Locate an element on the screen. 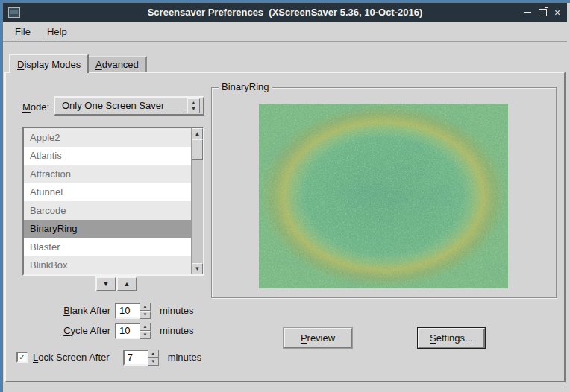  tab-label: Display Modes is located at coordinates (49, 64).